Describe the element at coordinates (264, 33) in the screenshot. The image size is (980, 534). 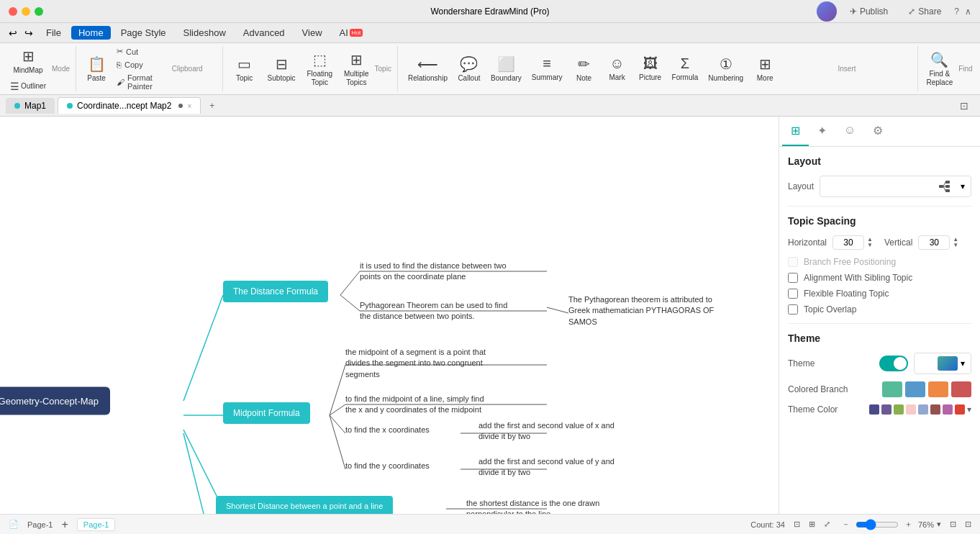
I see `menu-advanced: Advanced` at that location.